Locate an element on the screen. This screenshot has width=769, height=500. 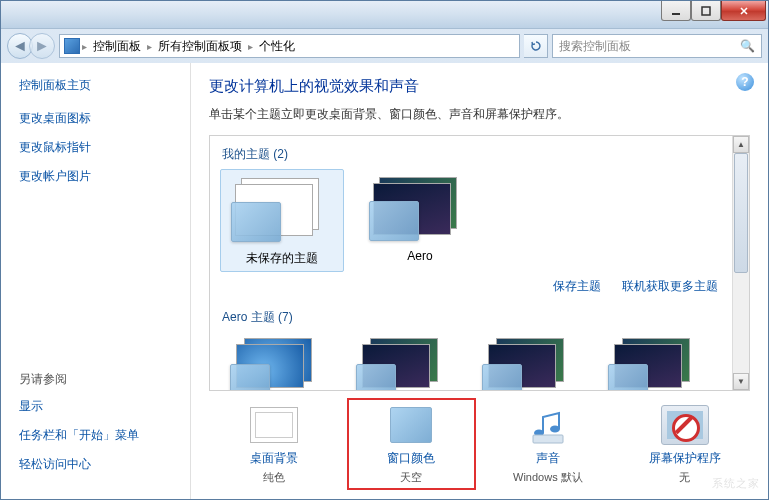
themes-scrollbar: ▲ ▼ is located at coordinates (740, 263).